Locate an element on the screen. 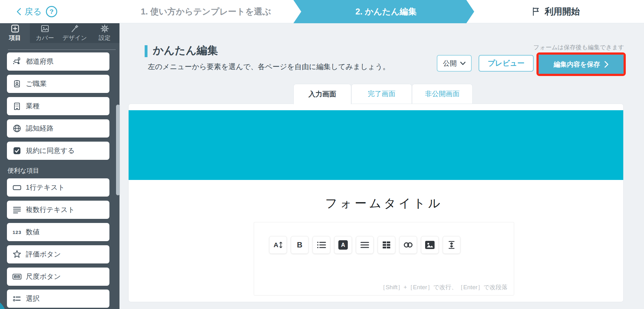 The image size is (644, 309). insert-image-button is located at coordinates (430, 245).